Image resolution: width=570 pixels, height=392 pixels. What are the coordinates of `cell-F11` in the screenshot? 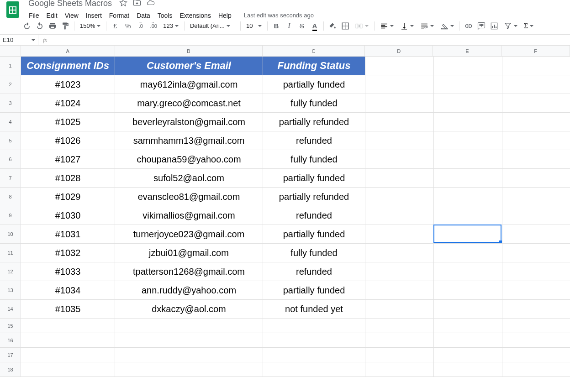 It's located at (536, 253).